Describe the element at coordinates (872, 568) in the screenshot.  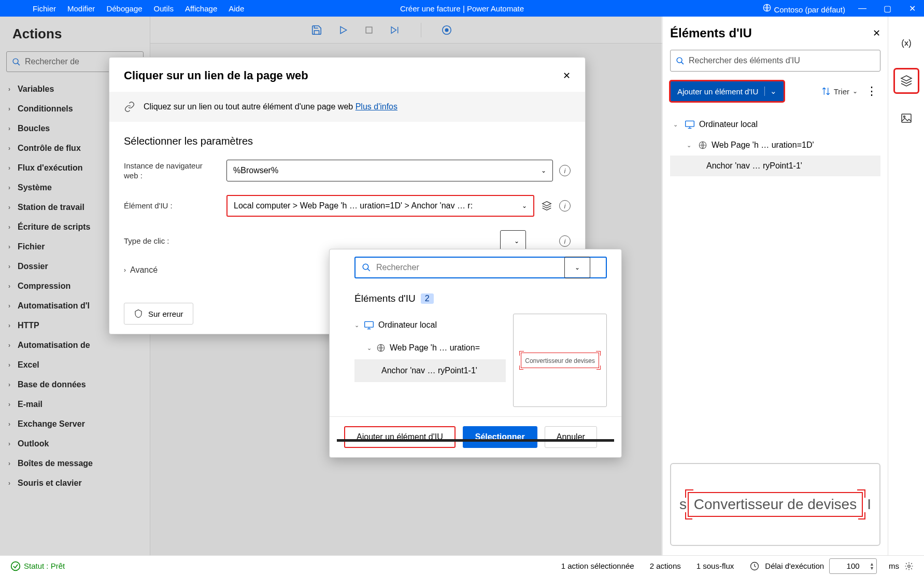
I see `delay-step-down: ▼` at that location.